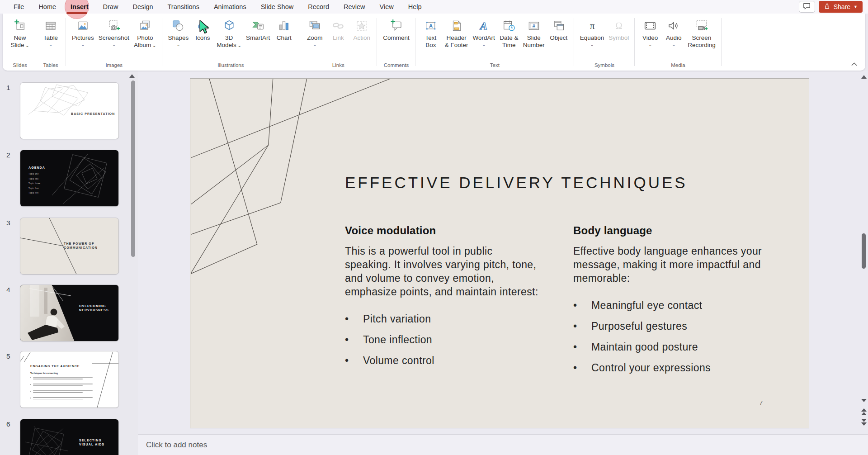 This screenshot has width=868, height=455. Describe the element at coordinates (111, 7) in the screenshot. I see `menu-tab-draw: Draw` at that location.